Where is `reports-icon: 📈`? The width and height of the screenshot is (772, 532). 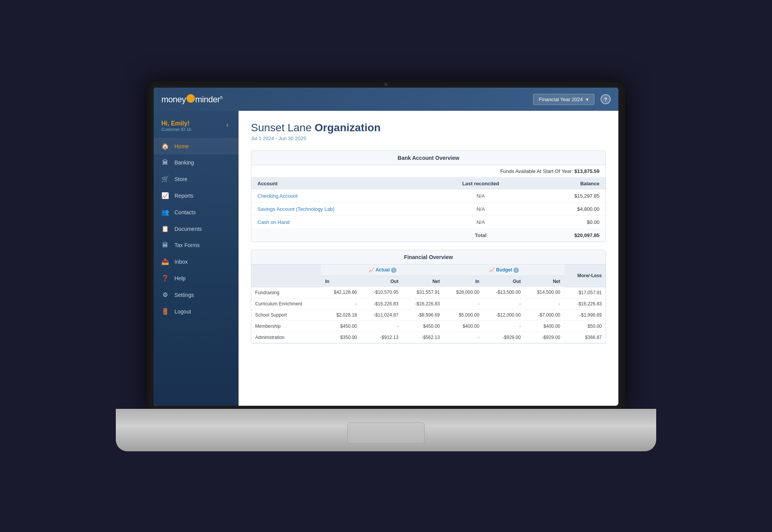
reports-icon: 📈 is located at coordinates (165, 195).